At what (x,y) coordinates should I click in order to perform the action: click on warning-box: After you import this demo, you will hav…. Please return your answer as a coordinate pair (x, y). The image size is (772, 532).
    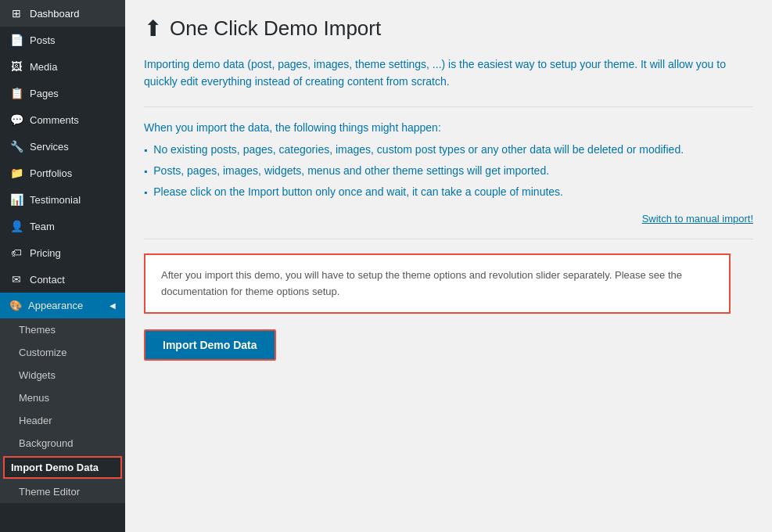
    Looking at the image, I should click on (437, 284).